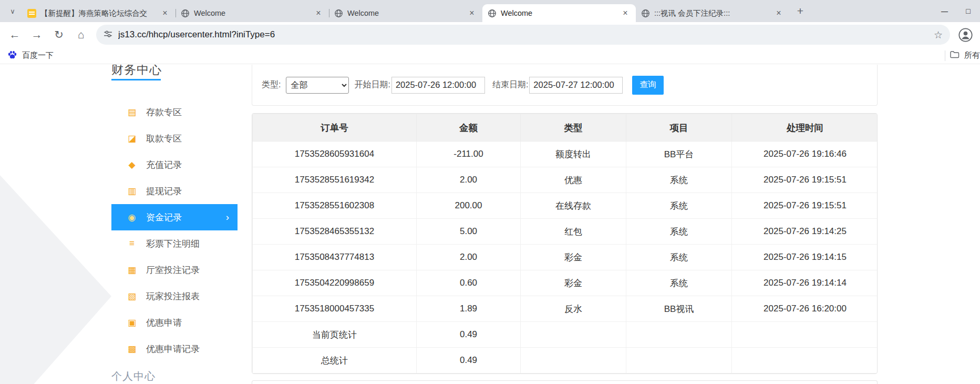  I want to click on sidebar-item-label: 充值记录, so click(164, 165).